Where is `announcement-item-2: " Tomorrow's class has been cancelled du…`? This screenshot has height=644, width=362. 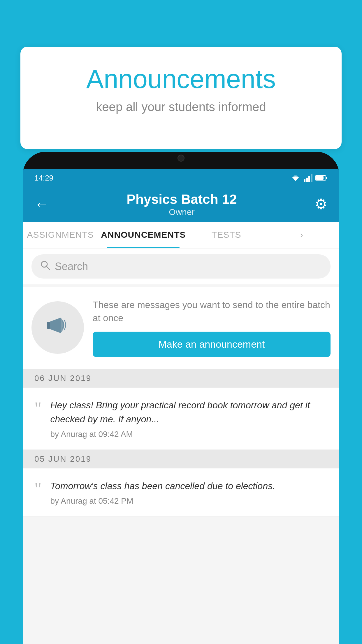
announcement-item-2: " Tomorrow's class has been cancelled du… is located at coordinates (181, 492).